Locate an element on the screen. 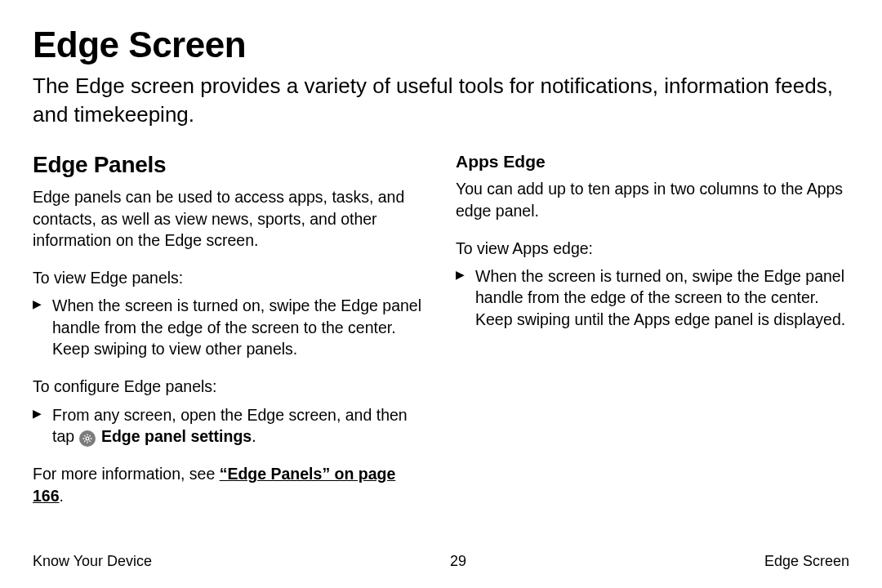  view-edge-panels-steps: When the screen is turned on, swipe the … is located at coordinates (229, 327).